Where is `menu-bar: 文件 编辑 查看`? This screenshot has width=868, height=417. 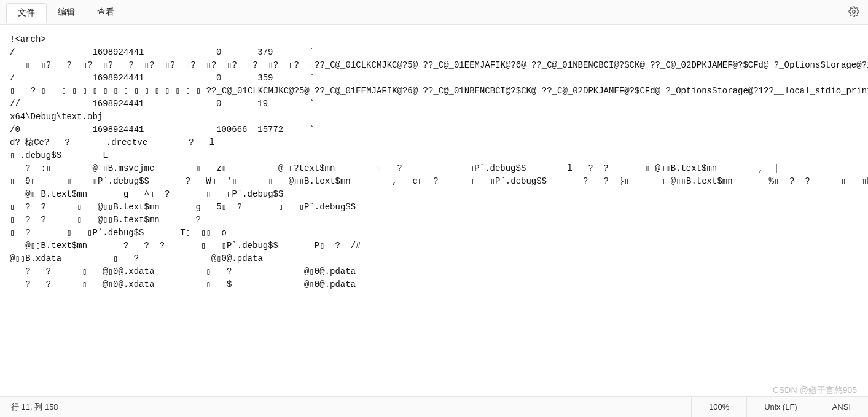 menu-bar: 文件 编辑 查看 is located at coordinates (434, 12).